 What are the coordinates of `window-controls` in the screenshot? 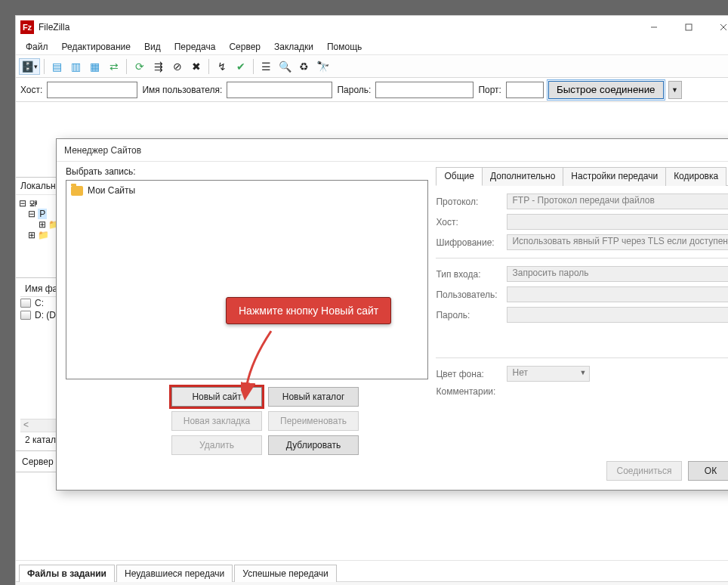 It's located at (683, 27).